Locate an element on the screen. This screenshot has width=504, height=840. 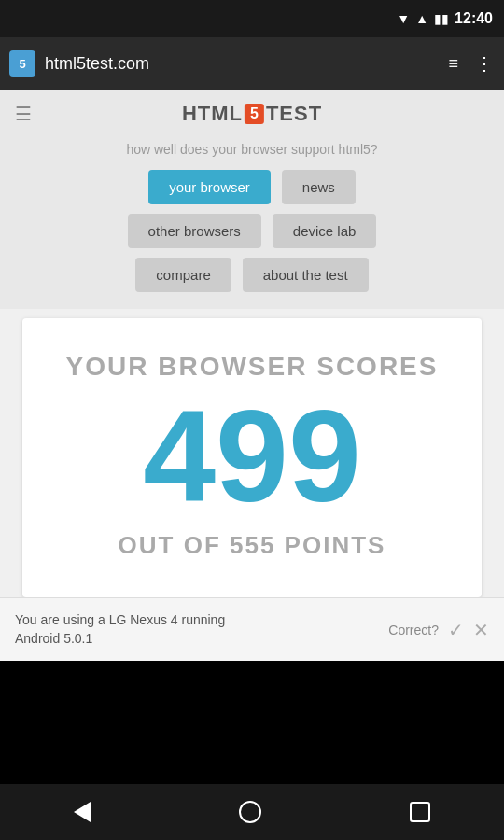
status-icons: ▼ ▲ ▮▮ 12:40 is located at coordinates (444, 19).